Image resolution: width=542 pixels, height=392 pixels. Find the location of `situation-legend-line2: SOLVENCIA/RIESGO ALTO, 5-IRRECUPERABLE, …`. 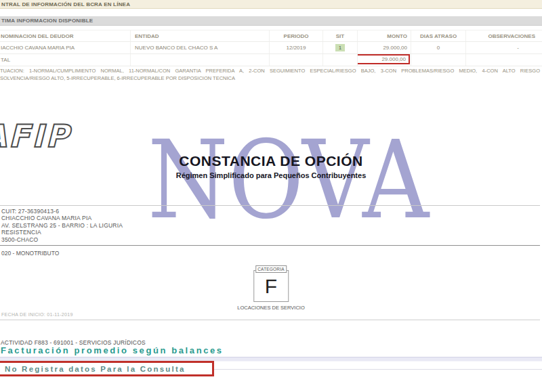

situation-legend-line2: SOLVENCIA/RIESGO ALTO, 5-IRRECUPERABLE, … is located at coordinates (270, 79).